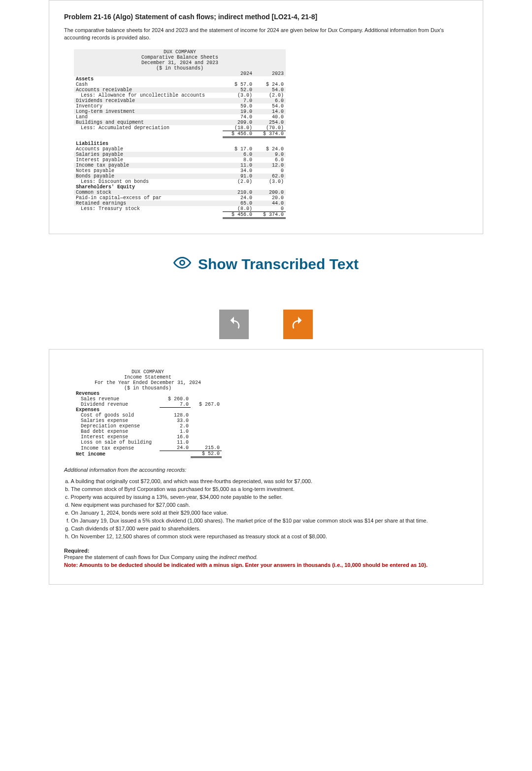 This screenshot has width=532, height=771. Describe the element at coordinates (148, 144) in the screenshot. I see `bs-liab-label: Liabilities` at that location.